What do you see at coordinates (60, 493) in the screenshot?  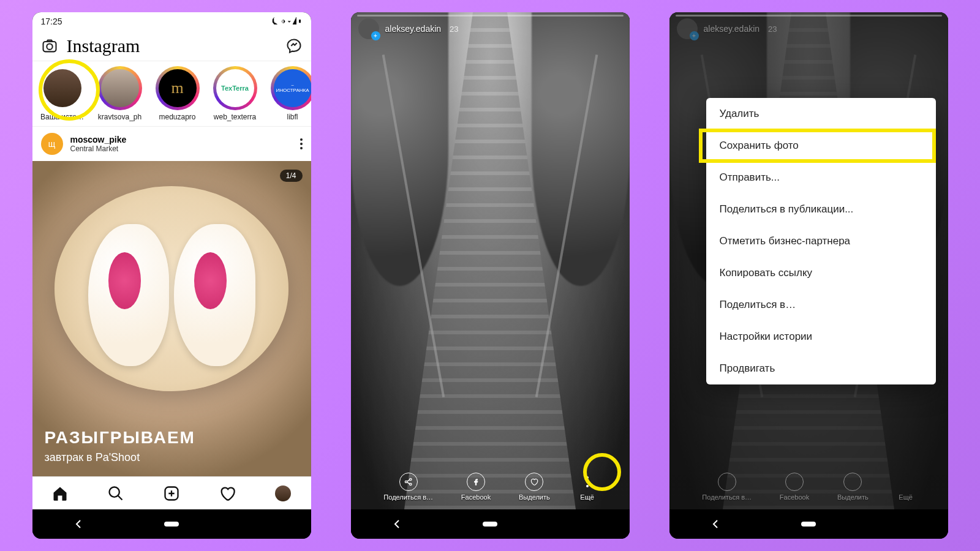 I see `nav-home-icon` at bounding box center [60, 493].